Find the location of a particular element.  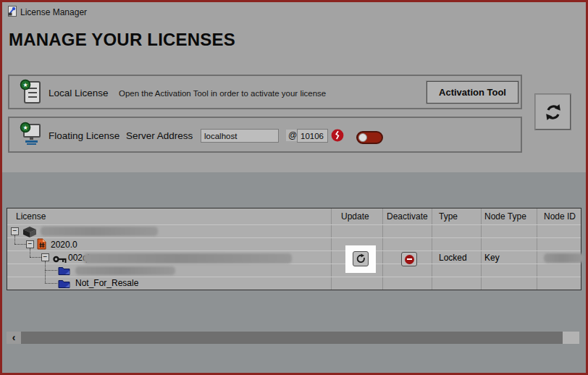

column-header-deactivate: Deactivate is located at coordinates (407, 216).